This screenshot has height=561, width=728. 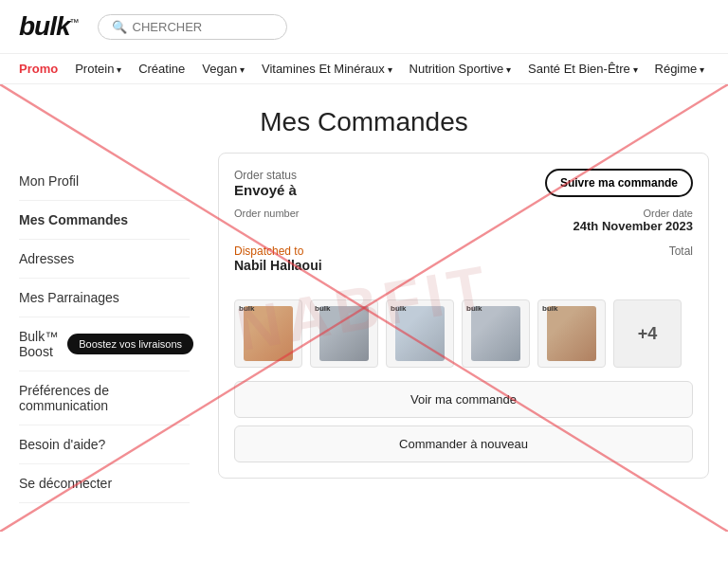 I want to click on order-status-label: Order status, so click(x=265, y=175).